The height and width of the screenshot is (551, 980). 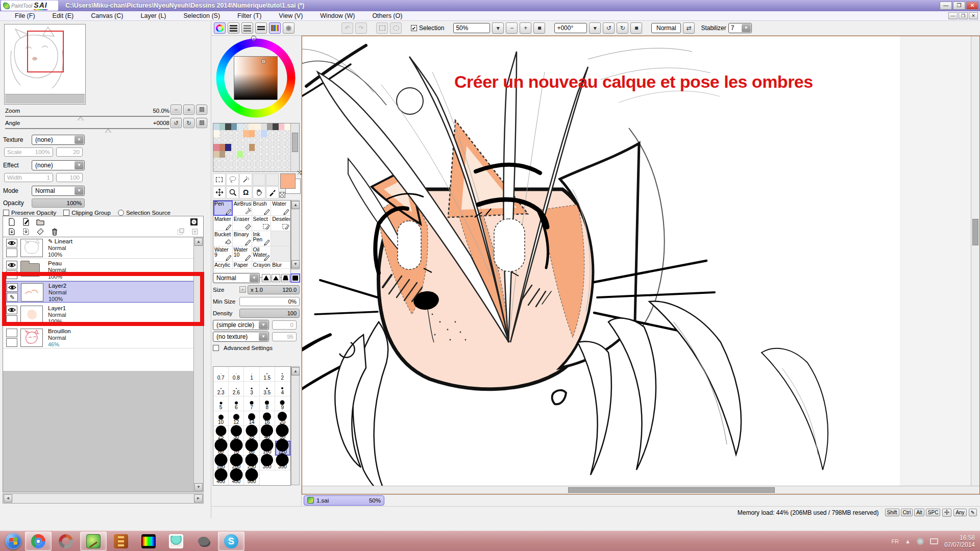 I want to click on modifier-key-button: Shift, so click(x=892, y=512).